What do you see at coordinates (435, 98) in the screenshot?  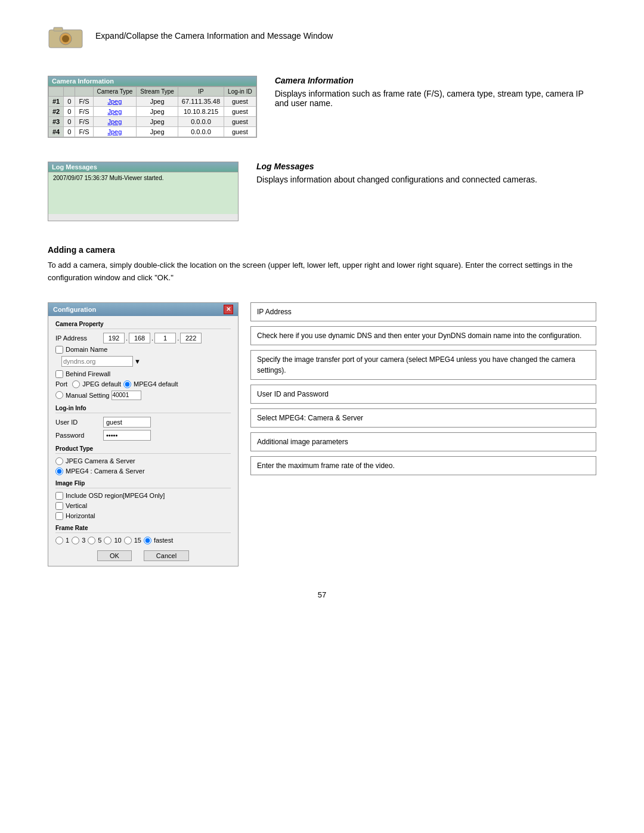 I see `camera-info-desc-text: Displays information such as frame rate …` at bounding box center [435, 98].